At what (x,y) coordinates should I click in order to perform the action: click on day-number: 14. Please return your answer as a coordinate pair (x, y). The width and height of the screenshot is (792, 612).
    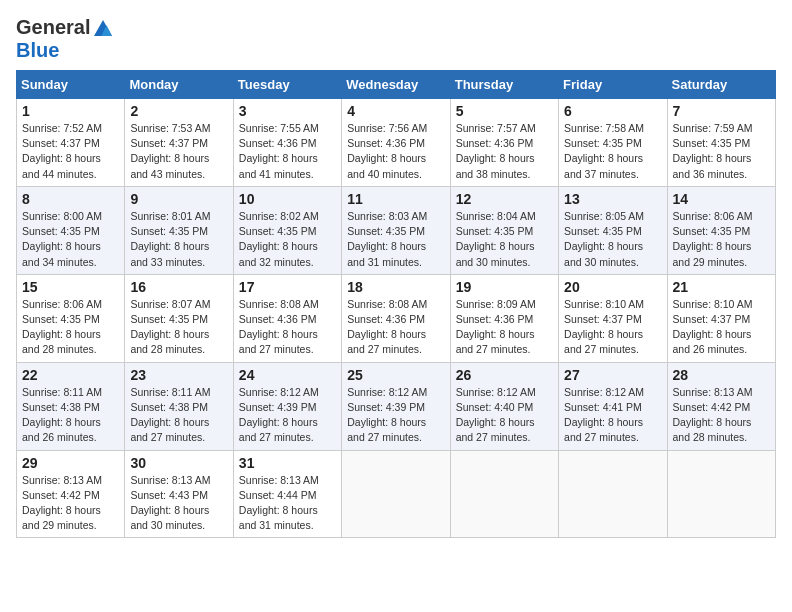
    Looking at the image, I should click on (722, 199).